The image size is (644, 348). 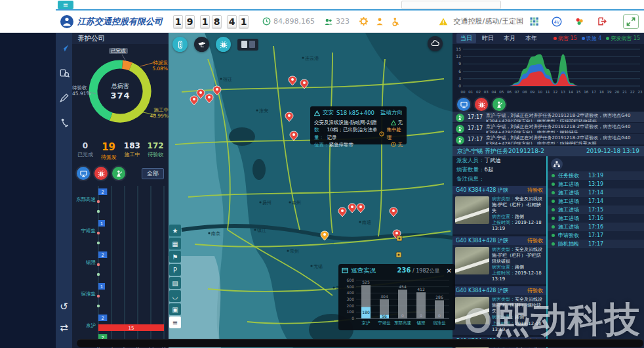 What do you see at coordinates (350, 10) in the screenshot?
I see `top-divider` at bounding box center [350, 10].